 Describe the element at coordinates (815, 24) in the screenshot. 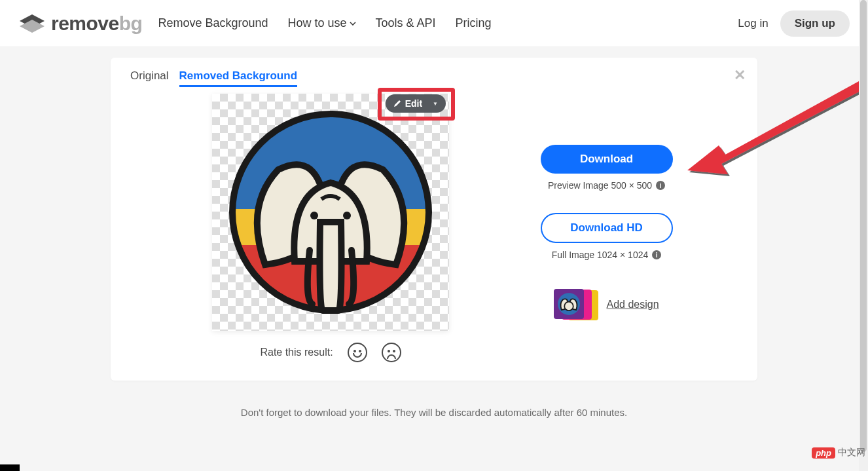

I see `signup-button: Sign up` at that location.